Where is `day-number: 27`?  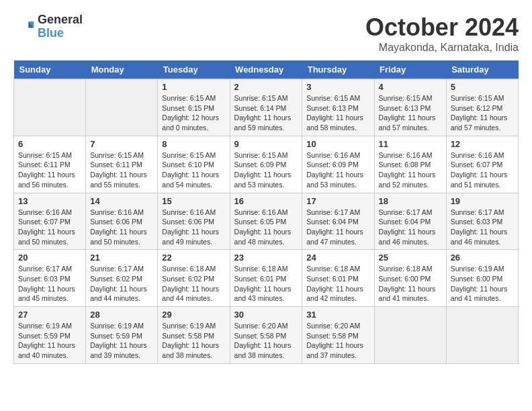 day-number: 27 is located at coordinates (50, 314).